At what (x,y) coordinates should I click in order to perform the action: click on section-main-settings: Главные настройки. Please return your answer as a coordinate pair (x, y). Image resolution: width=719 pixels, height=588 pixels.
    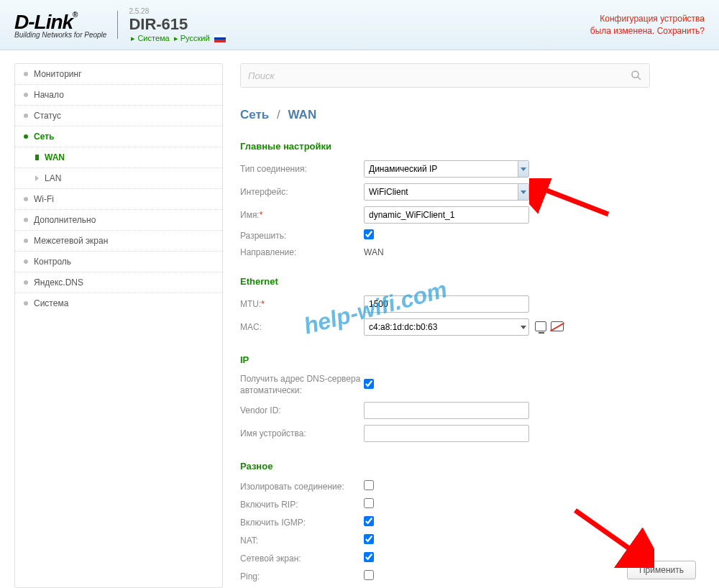
    Looking at the image, I should click on (472, 147).